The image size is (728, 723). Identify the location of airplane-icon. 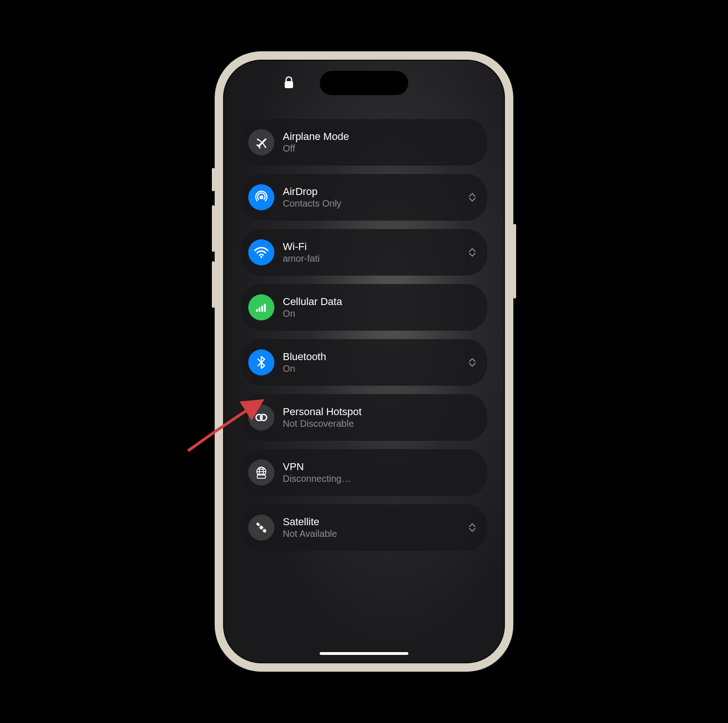
(261, 142).